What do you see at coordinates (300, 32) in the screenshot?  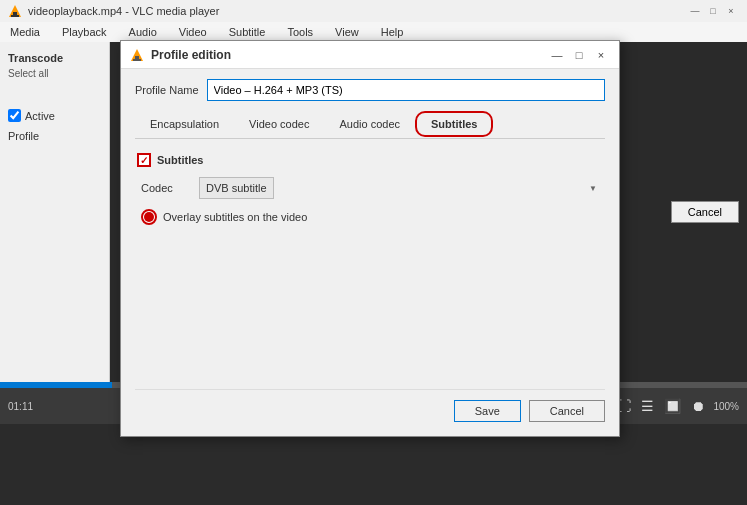 I see `menu-tools: Tools` at bounding box center [300, 32].